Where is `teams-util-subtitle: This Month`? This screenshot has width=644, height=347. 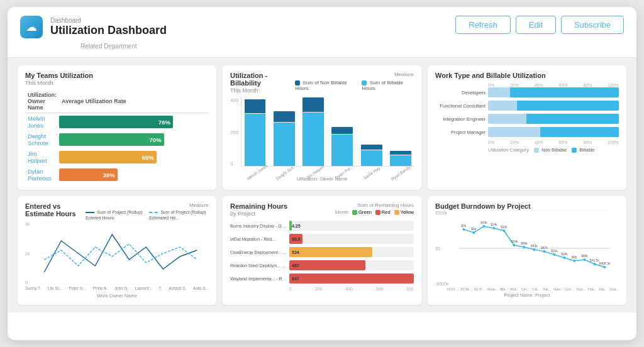
teams-util-subtitle: This Month is located at coordinates (117, 83).